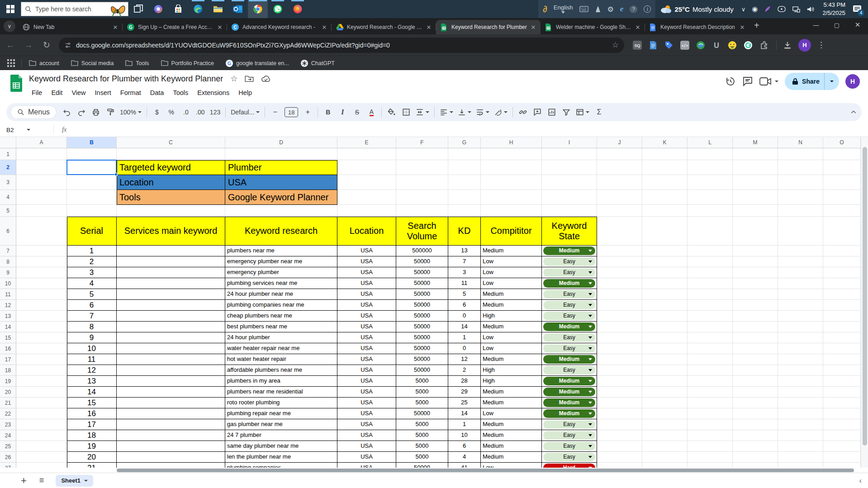  What do you see at coordinates (422, 251) in the screenshot?
I see `cell-F7: 500000` at bounding box center [422, 251].